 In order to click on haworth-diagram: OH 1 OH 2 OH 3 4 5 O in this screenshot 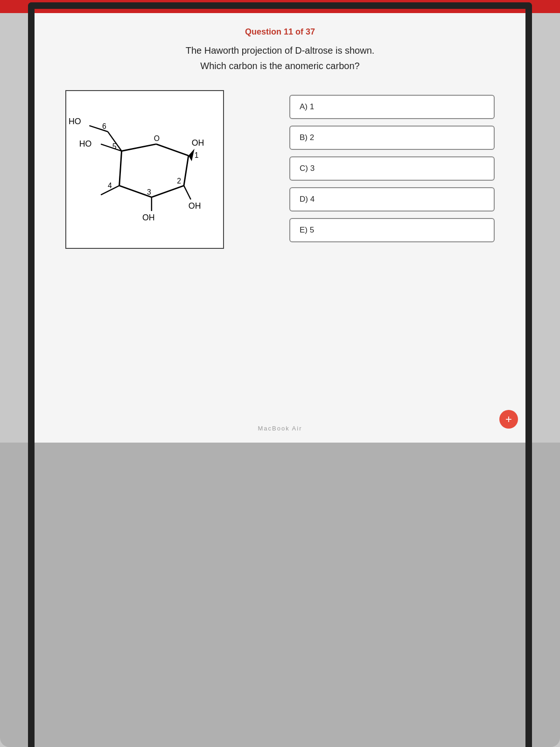, I will do `click(145, 169)`.